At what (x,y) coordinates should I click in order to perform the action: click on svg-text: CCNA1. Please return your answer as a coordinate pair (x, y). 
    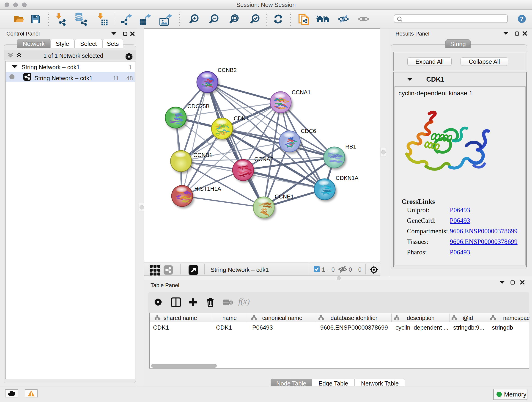
    Looking at the image, I should click on (301, 92).